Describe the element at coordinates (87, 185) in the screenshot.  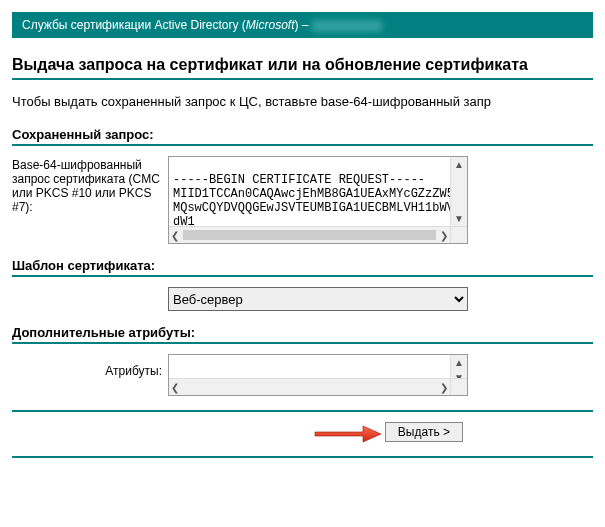
I see `cert-request-field-label: Base-64-шифрованный запрос сертификата (…` at that location.